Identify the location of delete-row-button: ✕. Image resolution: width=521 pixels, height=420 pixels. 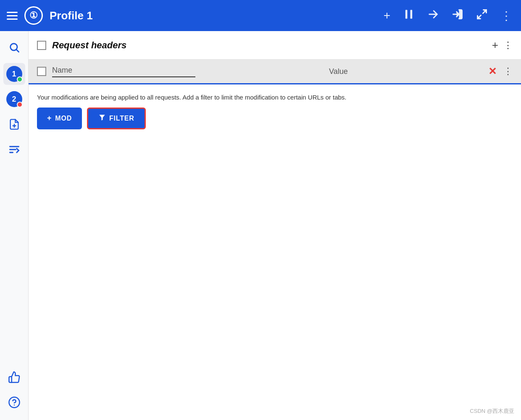
(492, 71).